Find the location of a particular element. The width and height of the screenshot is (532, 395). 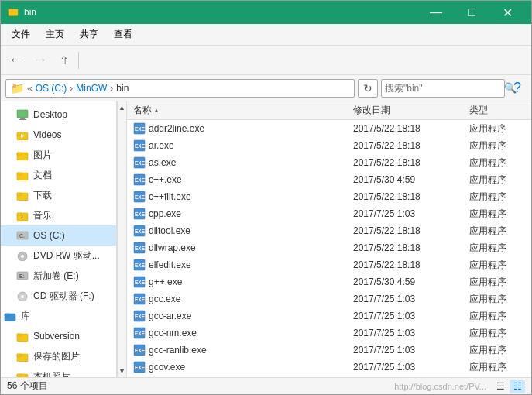

sidebar-item-dvdrw: DVD RW 驱动... is located at coordinates (59, 256).